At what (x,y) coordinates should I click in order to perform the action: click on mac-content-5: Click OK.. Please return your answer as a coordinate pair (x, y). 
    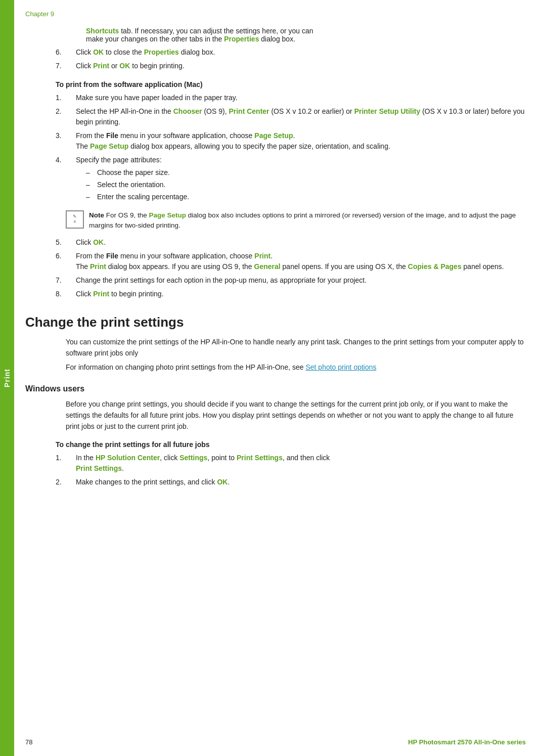
    Looking at the image, I should click on (301, 243).